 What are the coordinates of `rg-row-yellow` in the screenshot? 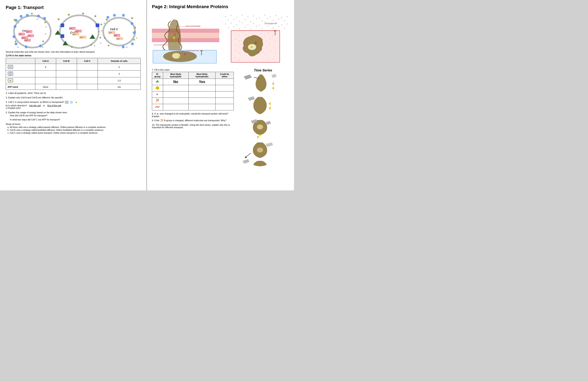 It's located at (193, 88).